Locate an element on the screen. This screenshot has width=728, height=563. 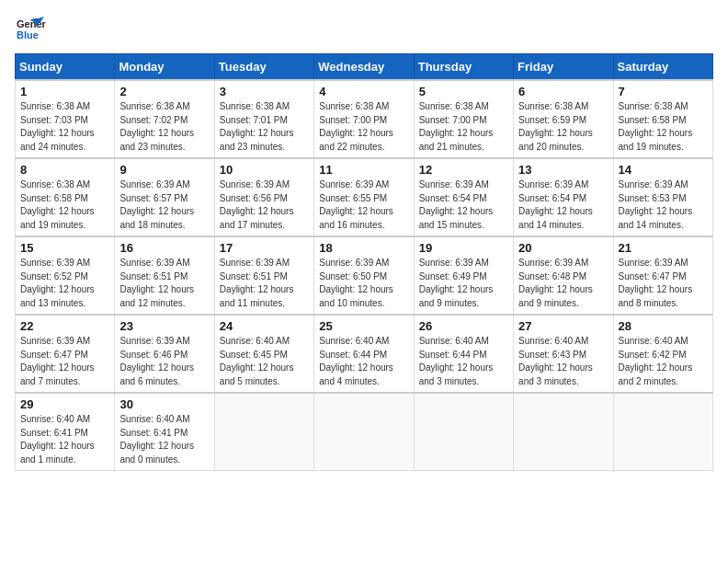
cell-detail: Sunrise: 6:39 AM Sunset: 6:57 PM Dayligh… is located at coordinates (164, 205).